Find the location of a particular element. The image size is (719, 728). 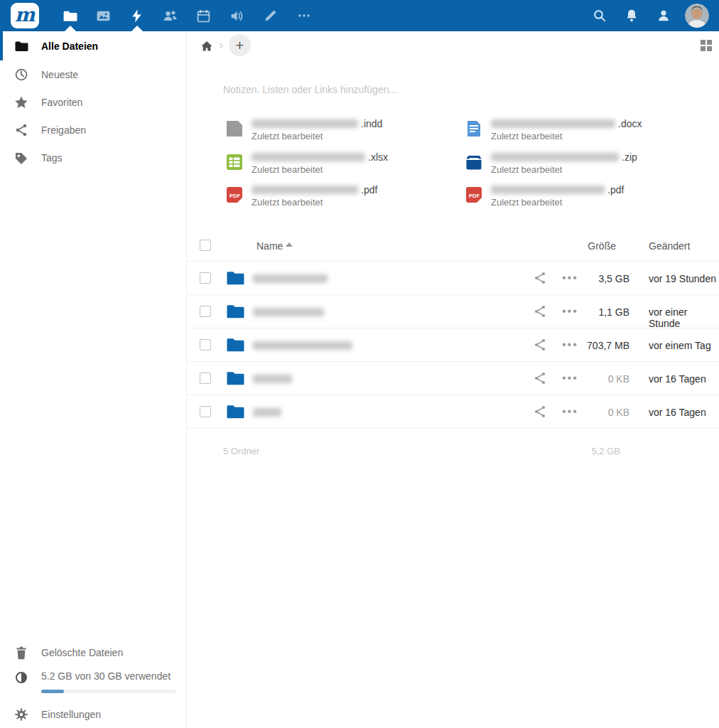

quick-notes-input: Notizen. Listen oder Links hinzufügen... is located at coordinates (310, 90).